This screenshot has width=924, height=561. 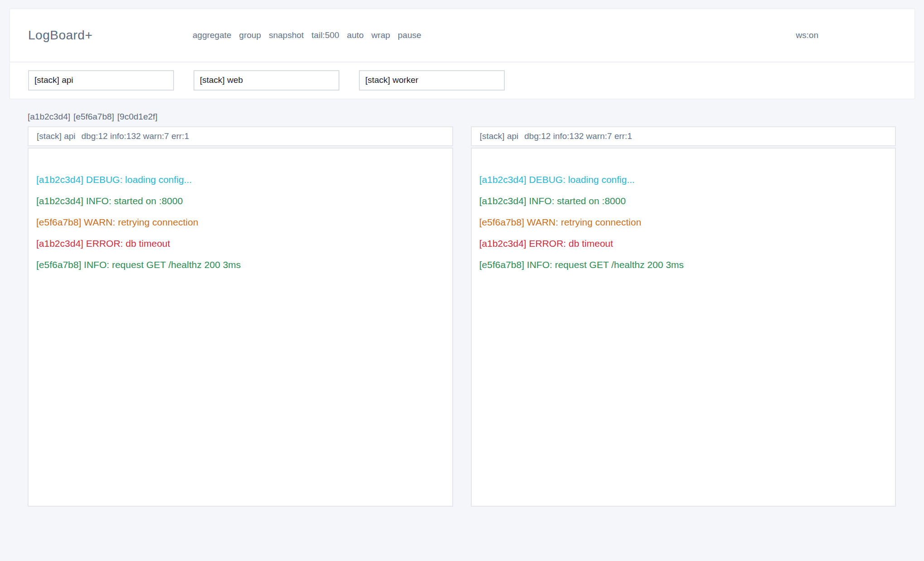 I want to click on stack-filter-input-web, so click(x=266, y=81).